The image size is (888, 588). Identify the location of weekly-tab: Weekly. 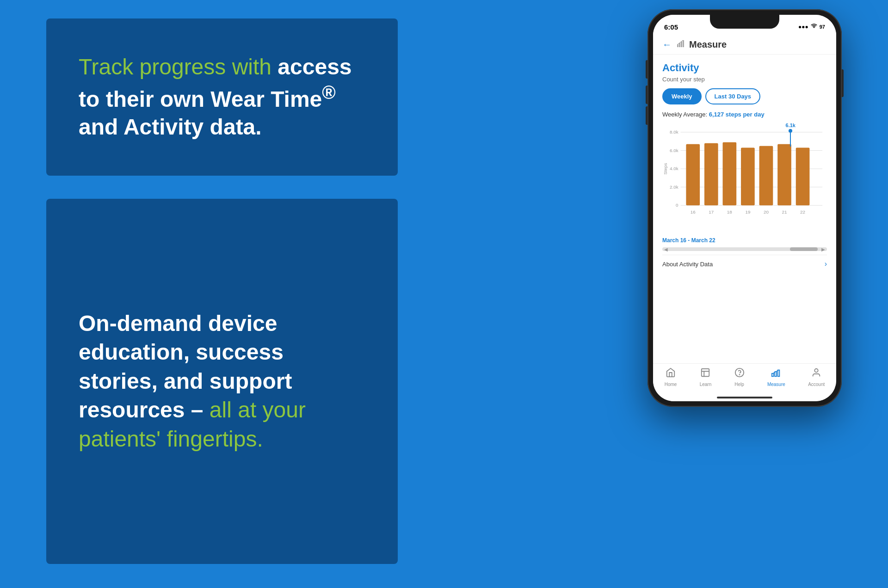
(682, 96).